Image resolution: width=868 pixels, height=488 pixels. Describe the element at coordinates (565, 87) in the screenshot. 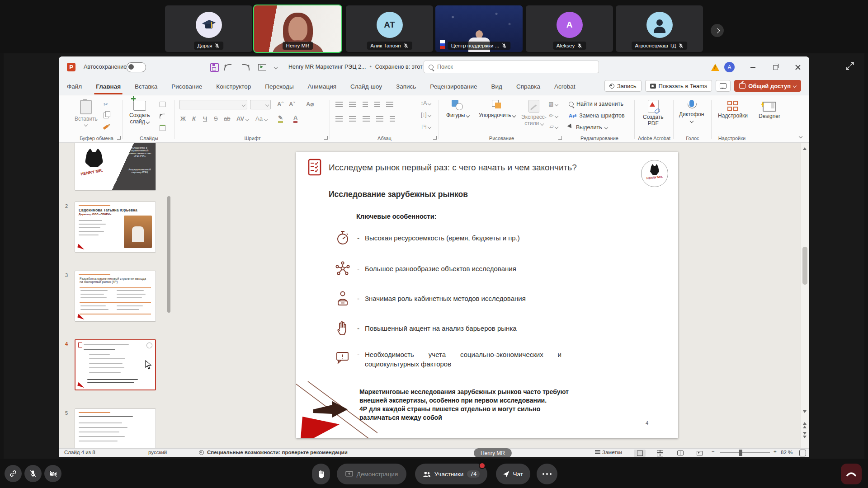

I see `tab-acrobat: Acrobat` at that location.